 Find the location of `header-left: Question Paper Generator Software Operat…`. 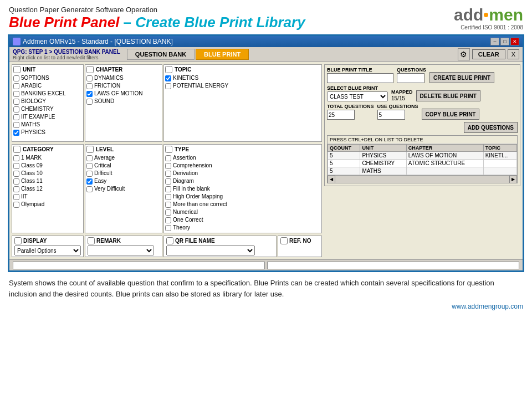

header-left: Question Paper Generator Software Operat… is located at coordinates (157, 18).